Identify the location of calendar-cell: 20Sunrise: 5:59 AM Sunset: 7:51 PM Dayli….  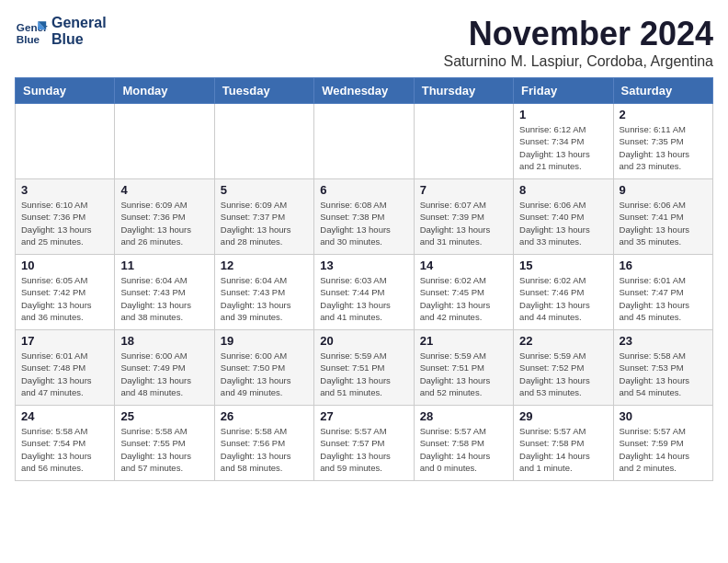
(364, 368).